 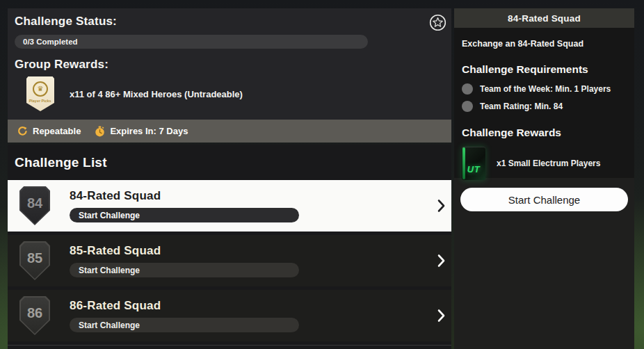 I want to click on challenge-row-title: 84-Rated Squad, so click(x=184, y=196).